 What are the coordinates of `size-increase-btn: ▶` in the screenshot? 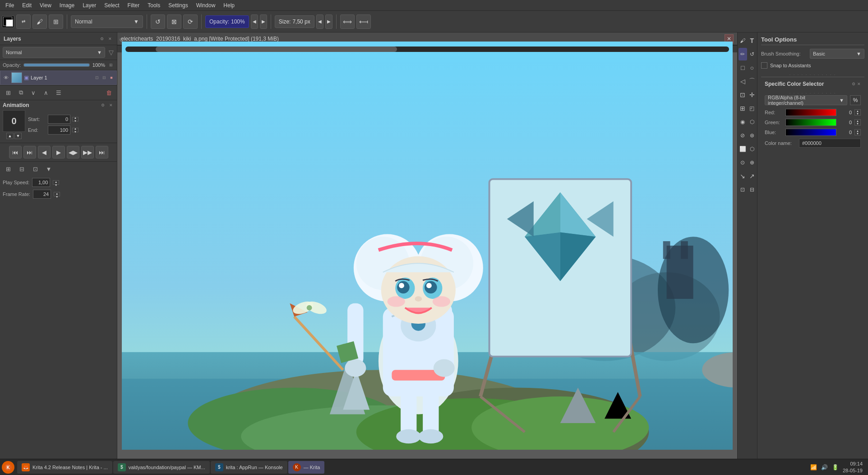 It's located at (329, 22).